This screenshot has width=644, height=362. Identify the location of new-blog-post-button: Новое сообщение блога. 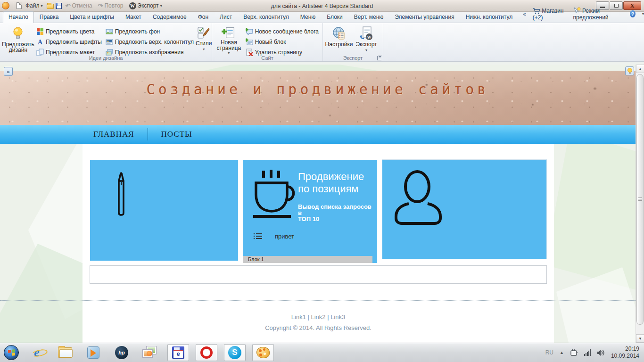
(282, 32).